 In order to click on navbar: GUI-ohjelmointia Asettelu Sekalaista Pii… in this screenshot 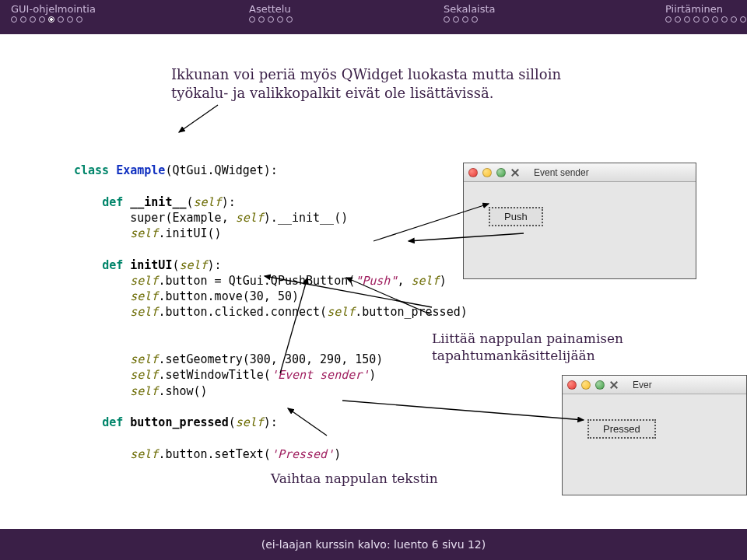, I will do `click(374, 17)`.